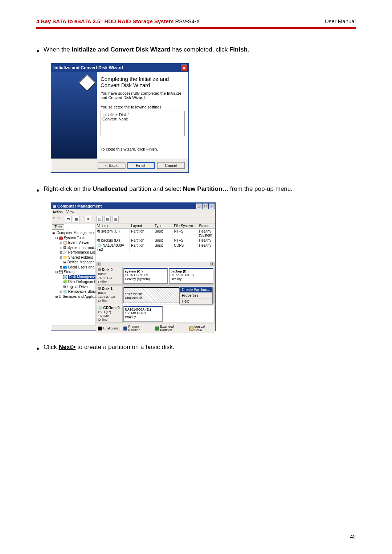 The height and width of the screenshot is (554, 392). Describe the element at coordinates (143, 314) in the screenshot. I see `partition-cdrom: NA1014000A (E:) 163 MB CDFS Healthy` at that location.